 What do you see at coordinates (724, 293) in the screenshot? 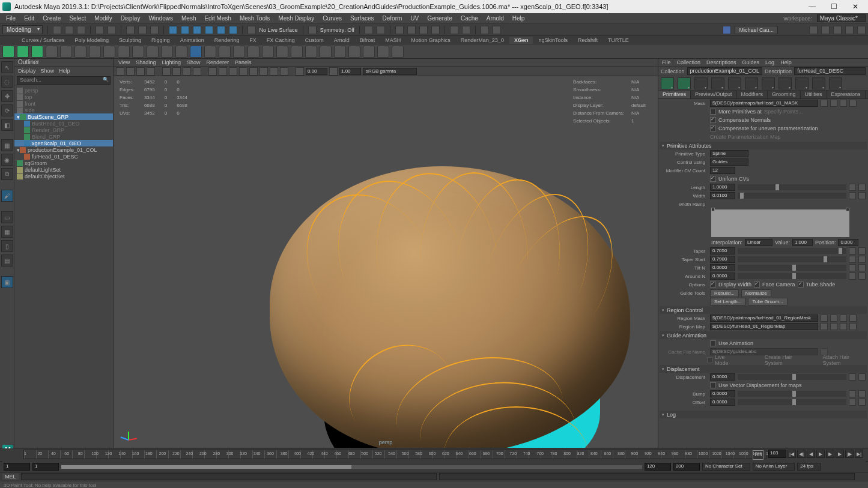
I see `rebuild-button: Rebuild...` at bounding box center [724, 293].